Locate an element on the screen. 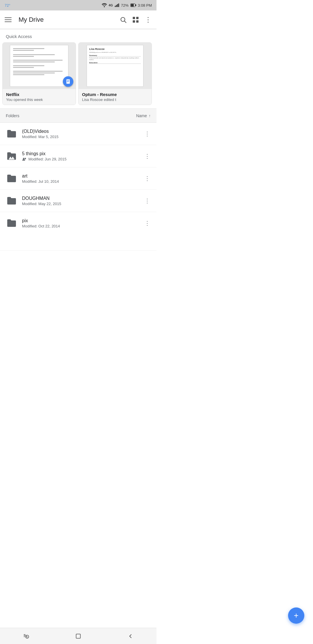 Image resolution: width=313 pixels, height=644 pixels. google-docs-badge is located at coordinates (68, 82).